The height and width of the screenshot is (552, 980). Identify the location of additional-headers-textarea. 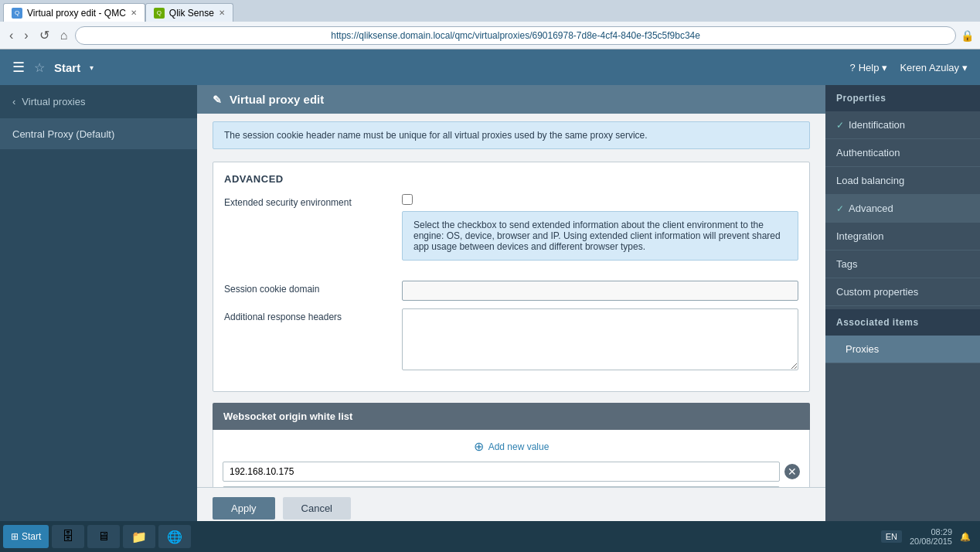
(600, 339).